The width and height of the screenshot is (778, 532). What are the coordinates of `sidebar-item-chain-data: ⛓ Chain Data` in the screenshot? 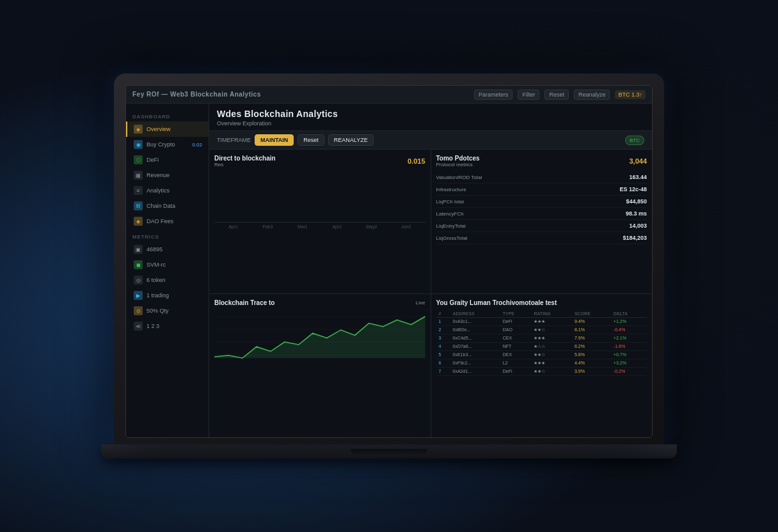 It's located at (168, 206).